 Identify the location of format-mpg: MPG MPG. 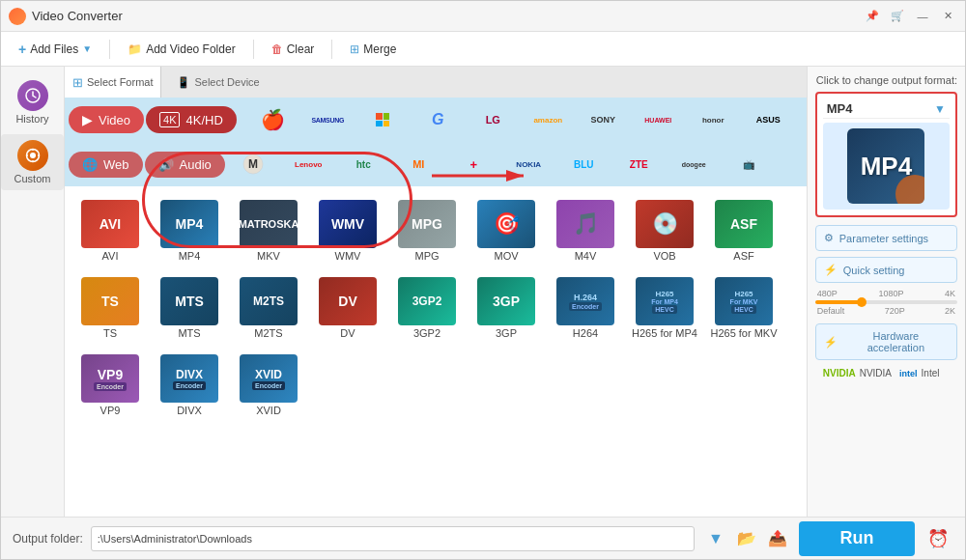
(427, 231).